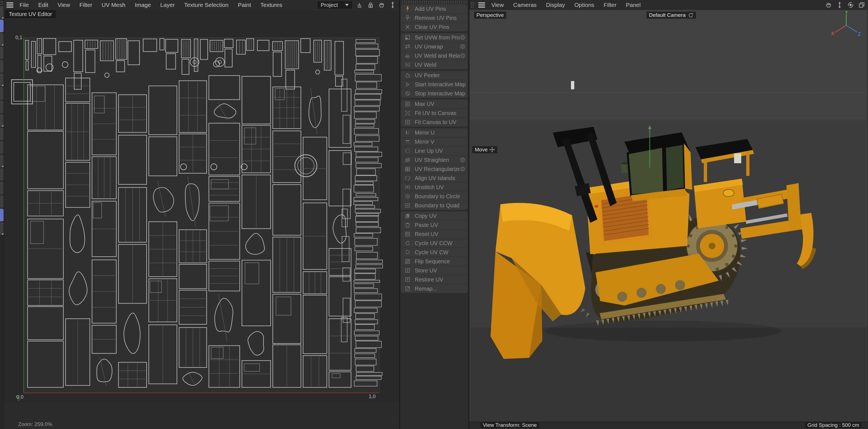 This screenshot has width=868, height=429. I want to click on command-align-uv-islands: Align UV Islands, so click(434, 178).